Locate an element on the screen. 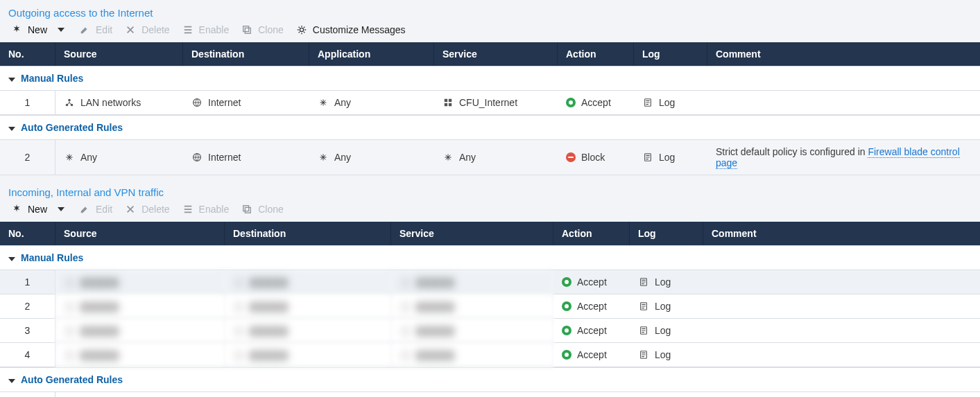 The height and width of the screenshot is (397, 980). customize-messages-button: Customize Messages is located at coordinates (351, 30).